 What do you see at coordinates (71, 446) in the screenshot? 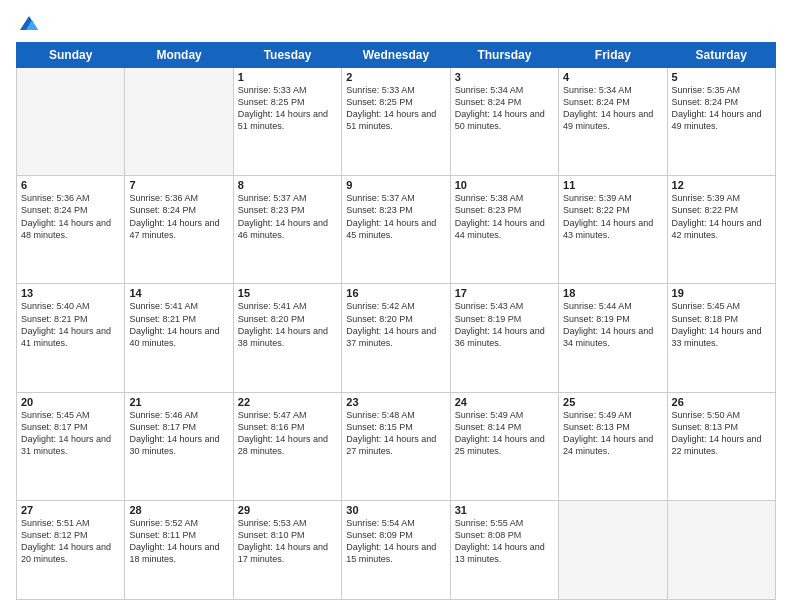
I see `calendar-cell: 20Sunrise: 5:45 AMSunset: 8:17 PMDayligh…` at bounding box center [71, 446].